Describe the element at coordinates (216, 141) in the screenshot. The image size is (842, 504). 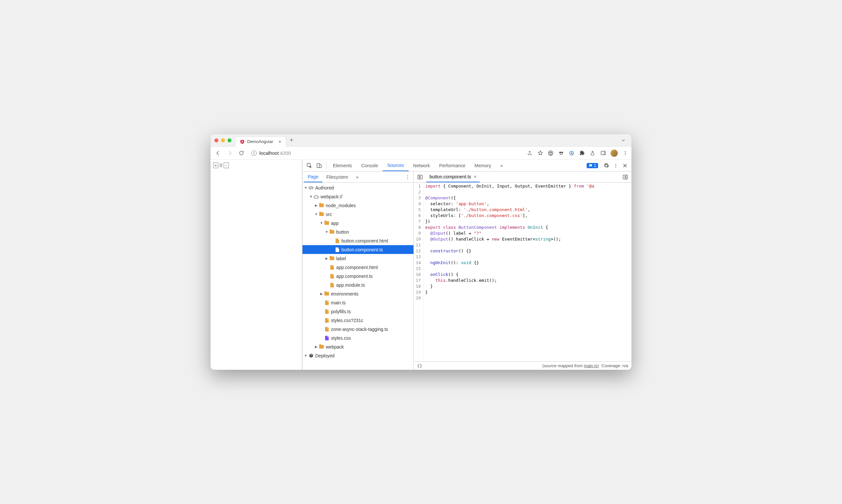
I see `close-window-button` at that location.